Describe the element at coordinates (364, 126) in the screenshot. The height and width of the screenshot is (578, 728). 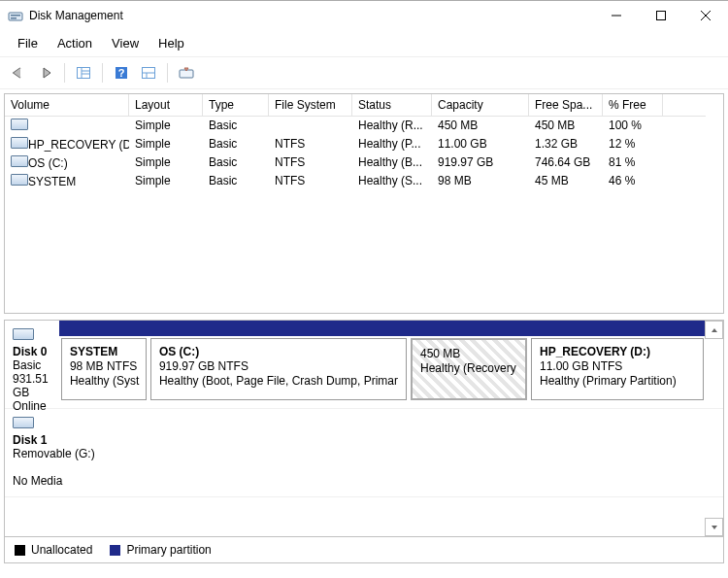
I see `volume-row: Simple Basic Healthy (R... 450 MB 450 MB…` at that location.